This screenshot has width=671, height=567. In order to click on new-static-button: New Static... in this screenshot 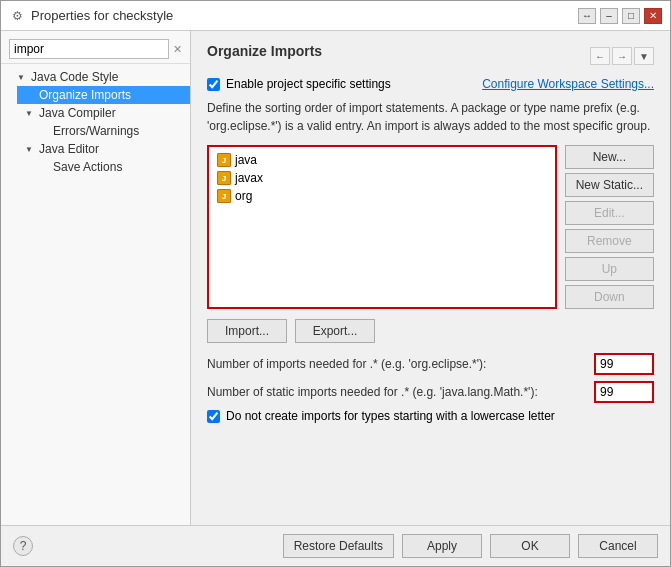, I will do `click(610, 185)`.